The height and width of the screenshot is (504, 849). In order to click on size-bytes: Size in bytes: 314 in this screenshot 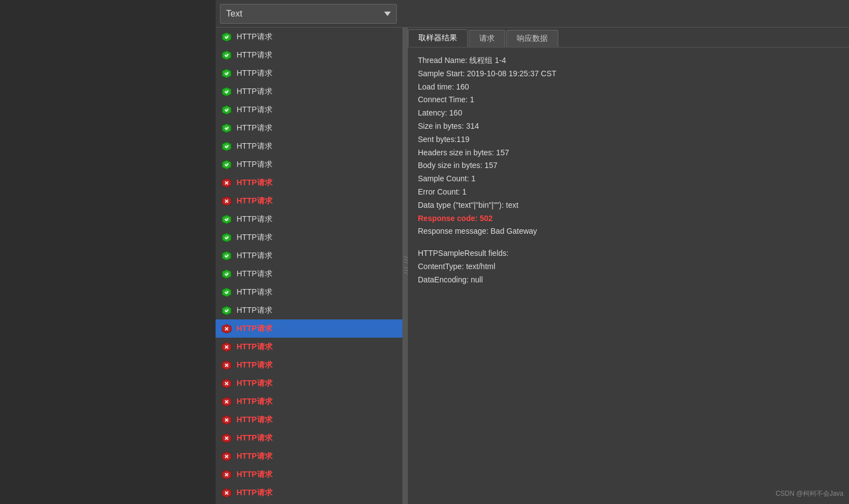, I will do `click(628, 127)`.